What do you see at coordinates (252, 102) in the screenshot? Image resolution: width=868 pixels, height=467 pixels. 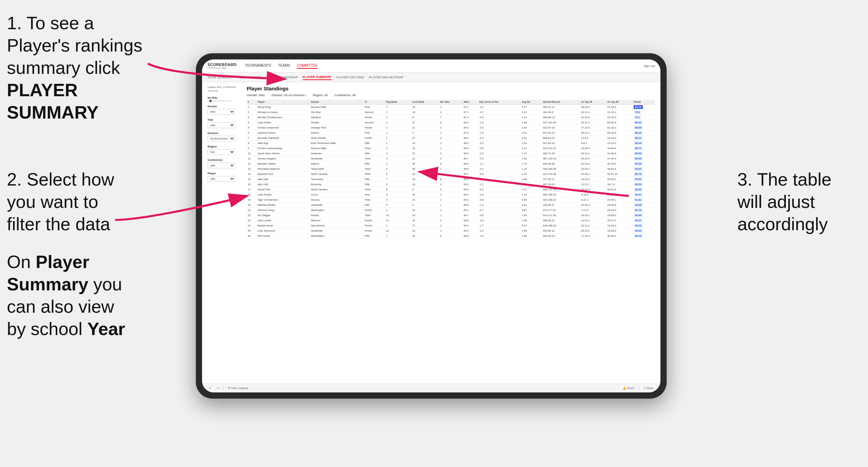 I see `col-rank: #` at bounding box center [252, 102].